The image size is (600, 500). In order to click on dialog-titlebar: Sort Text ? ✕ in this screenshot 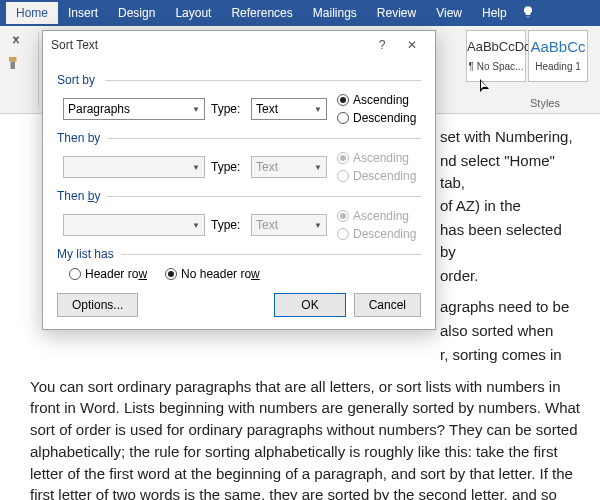, I will do `click(239, 45)`.